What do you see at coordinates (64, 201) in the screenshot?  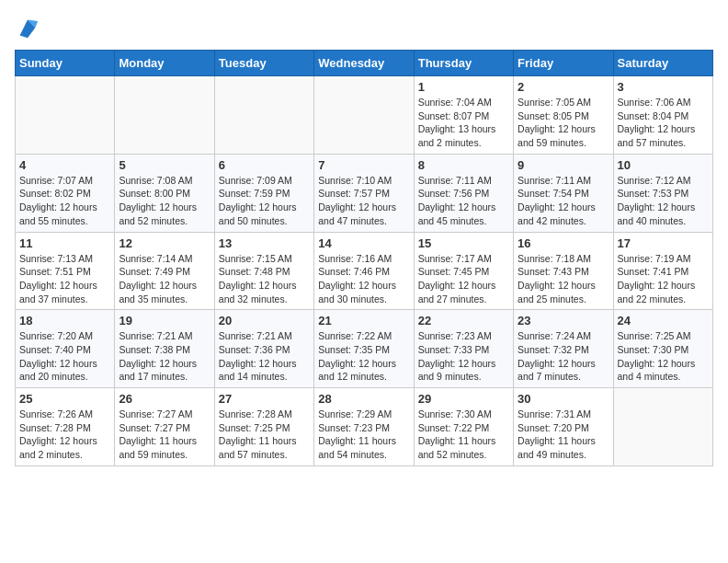 I see `day-info: Sunrise: 7:07 AMSunset: 8:02 PMDaylight:…` at bounding box center [64, 201].